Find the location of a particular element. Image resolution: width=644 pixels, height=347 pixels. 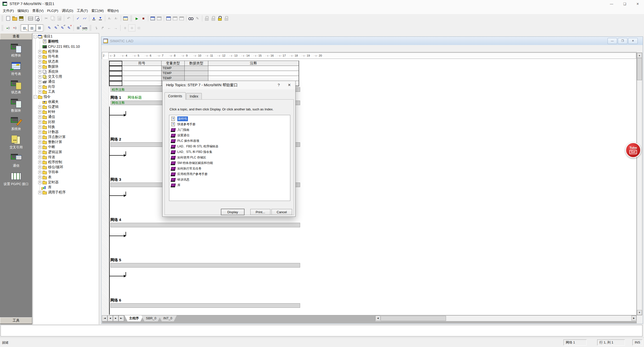

help-topic-item: LAD、STL 和 FBD 指令集 is located at coordinates (230, 152).